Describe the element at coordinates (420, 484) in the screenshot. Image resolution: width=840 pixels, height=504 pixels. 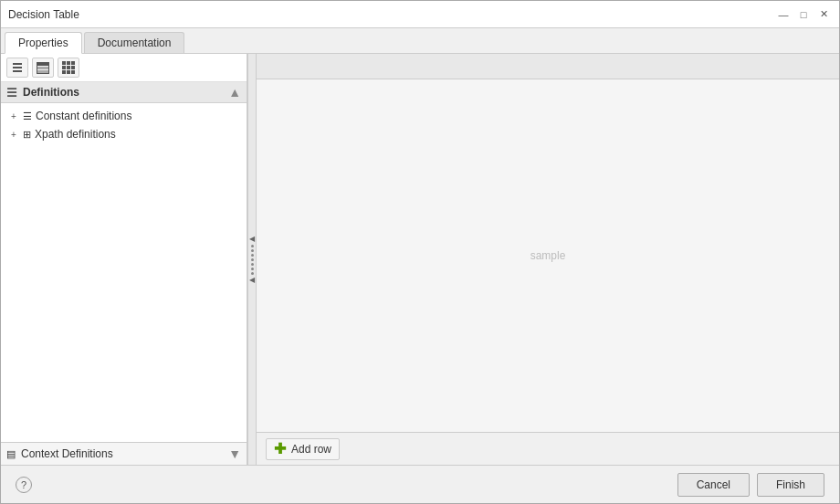
I see `footer: ? Cancel Finish` at that location.